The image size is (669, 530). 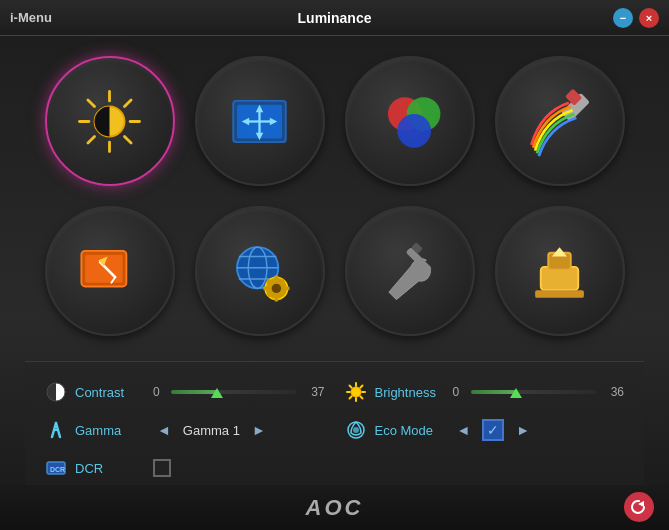 What do you see at coordinates (56, 392) in the screenshot?
I see `contrast-icon` at bounding box center [56, 392].